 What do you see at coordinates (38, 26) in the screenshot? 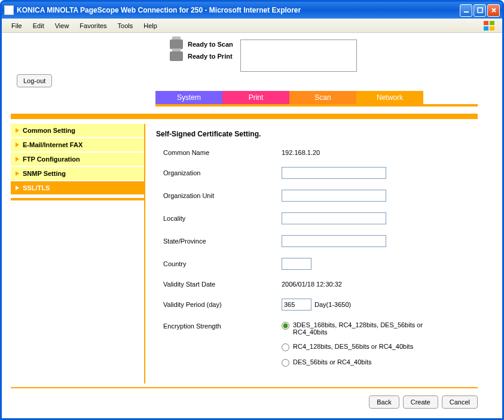
I see `menu-edit: Edit` at bounding box center [38, 26].